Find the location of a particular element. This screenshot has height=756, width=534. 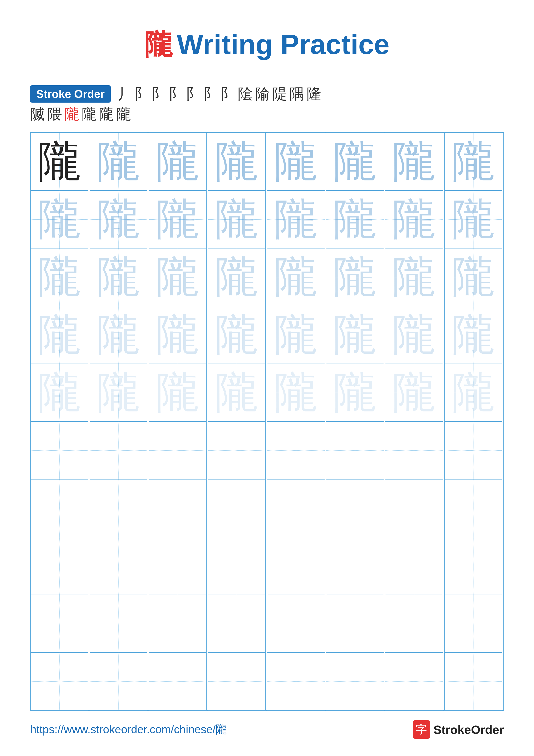

stroke-18: 隴 is located at coordinates (124, 114).